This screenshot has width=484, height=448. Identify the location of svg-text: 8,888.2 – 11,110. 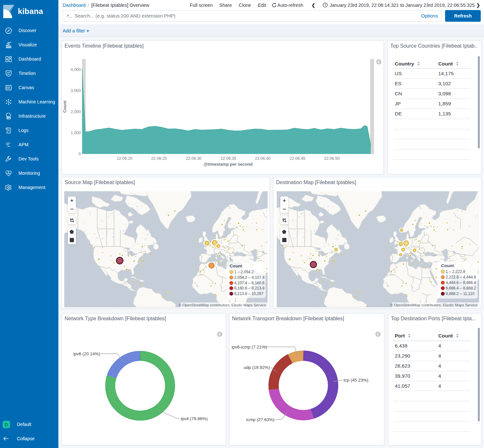
(460, 294).